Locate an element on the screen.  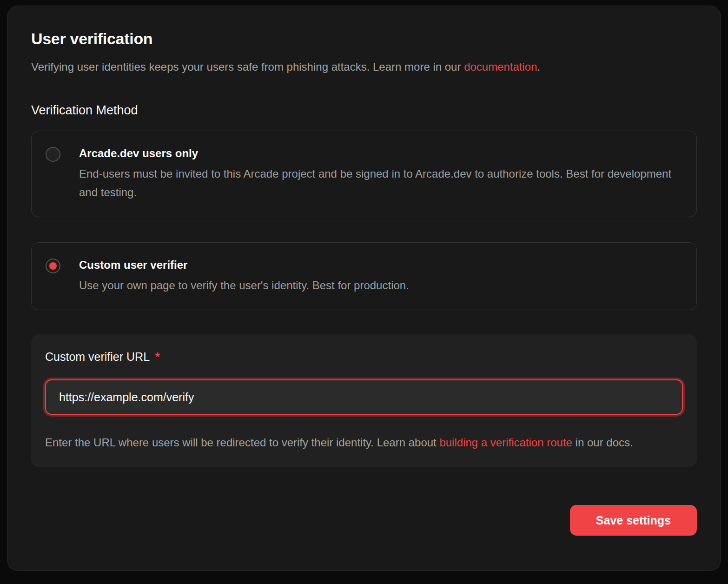
option-custom-user-verifier: Custom user verifier Use your own page t… is located at coordinates (364, 276).